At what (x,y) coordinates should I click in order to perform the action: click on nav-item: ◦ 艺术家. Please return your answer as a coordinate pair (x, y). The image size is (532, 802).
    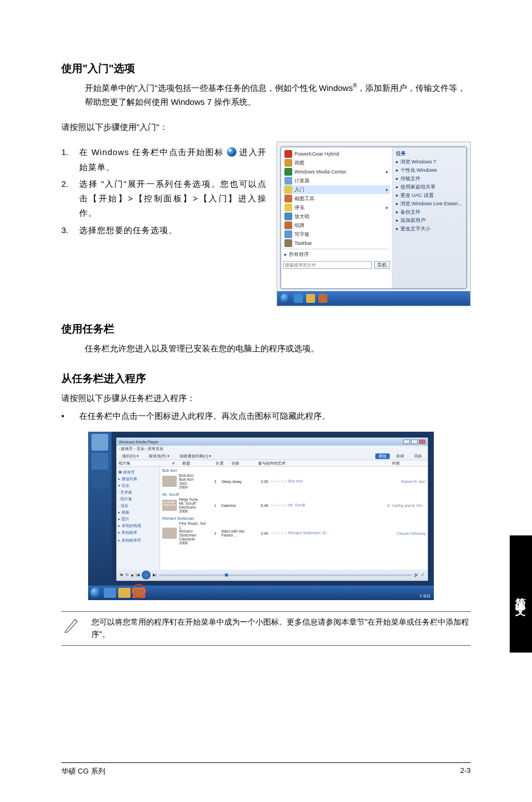
    Looking at the image, I should click on (138, 492).